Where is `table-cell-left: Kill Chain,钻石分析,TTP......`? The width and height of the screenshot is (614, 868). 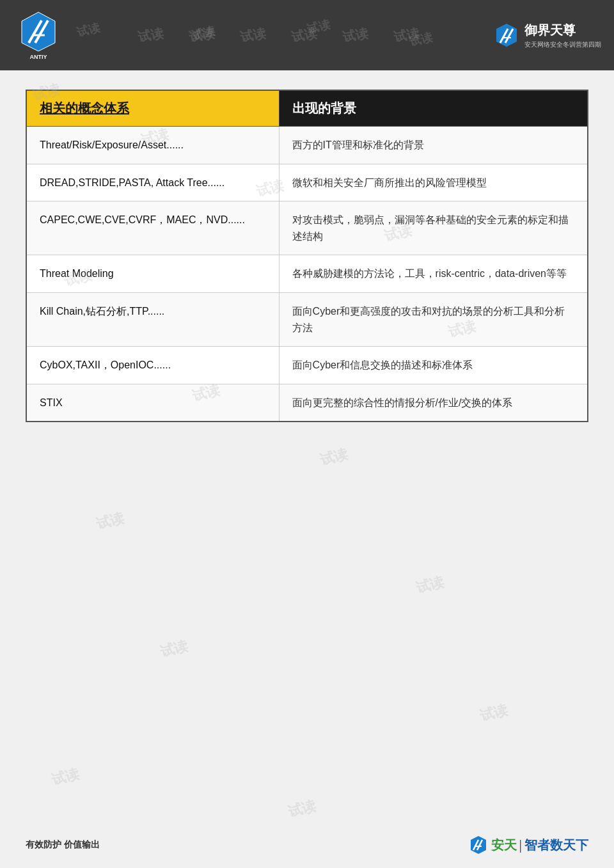
table-cell-left: Kill Chain,钻石分析,TTP...... is located at coordinates (152, 319).